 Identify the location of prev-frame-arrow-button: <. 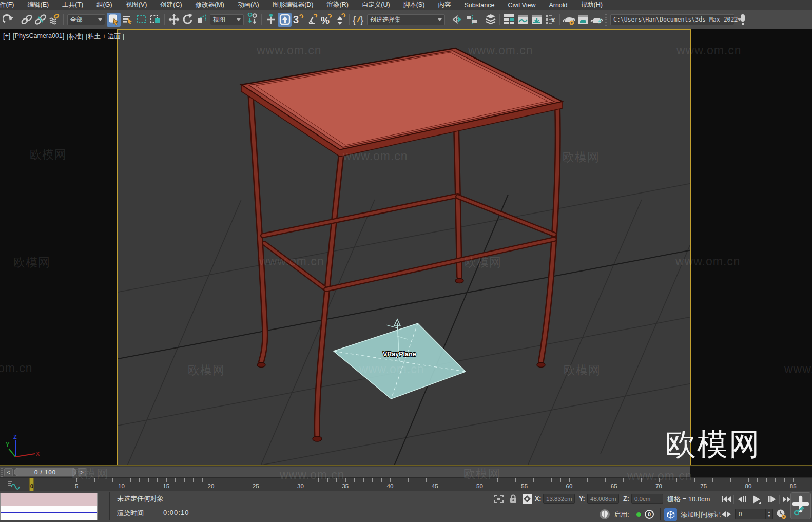
(8, 472).